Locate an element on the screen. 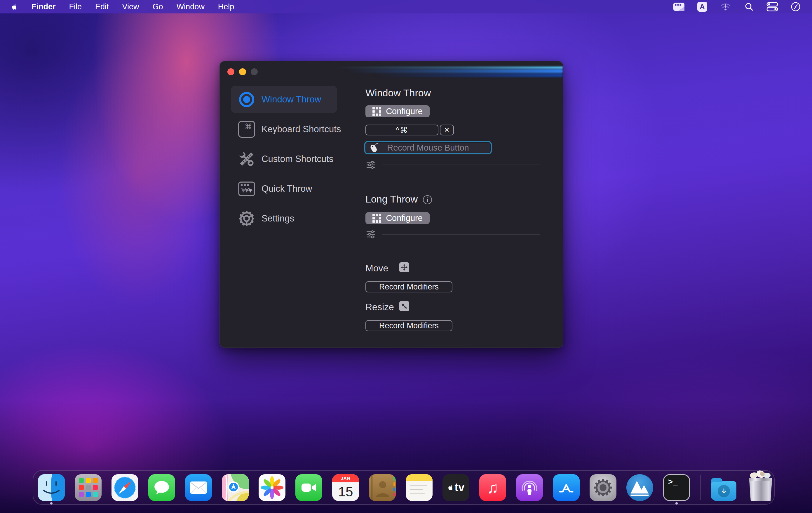 The image size is (812, 513). resize-record-modifiers-button: Record Modifiers is located at coordinates (409, 326).